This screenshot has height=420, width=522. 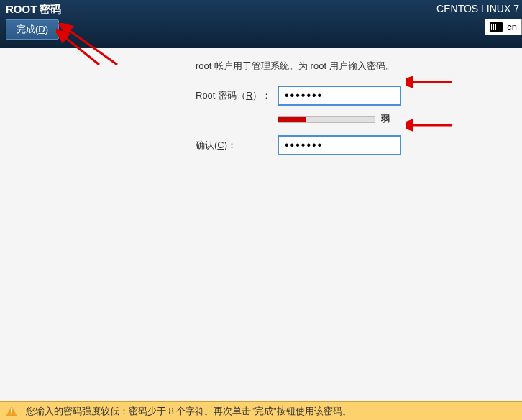 What do you see at coordinates (503, 27) in the screenshot?
I see `keyboard-layout-button: cn` at bounding box center [503, 27].